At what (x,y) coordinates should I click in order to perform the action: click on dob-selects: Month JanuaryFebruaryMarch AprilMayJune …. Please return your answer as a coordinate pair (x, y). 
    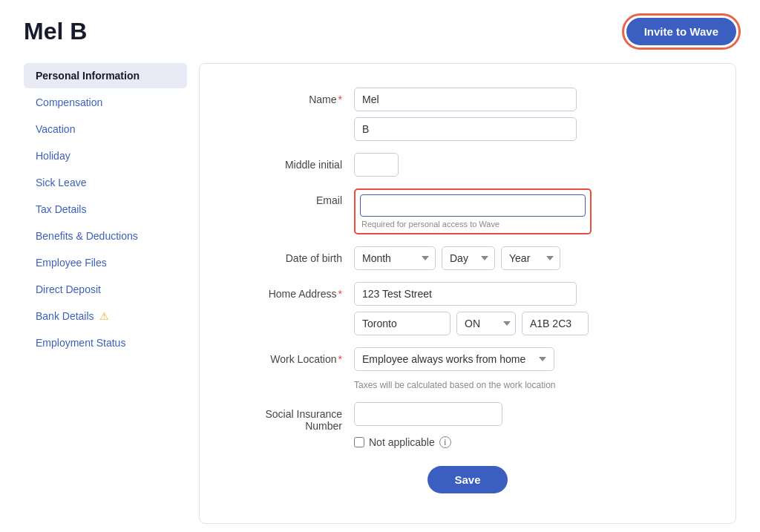
    Looking at the image, I should click on (527, 258).